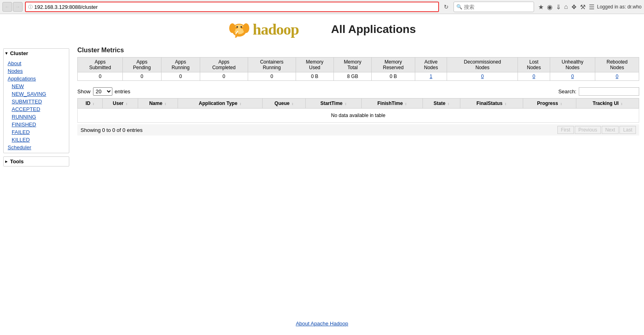 Image resolution: width=644 pixels, height=335 pixels. What do you see at coordinates (271, 65) in the screenshot?
I see `metric-header-containers-running: ContainersRunning` at bounding box center [271, 65].